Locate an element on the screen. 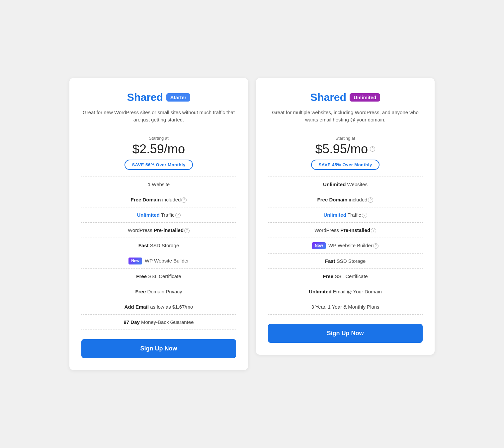  pricing-section: Starting at$5.95/mo?SAVE 45% Over Monthl… is located at coordinates (345, 153).